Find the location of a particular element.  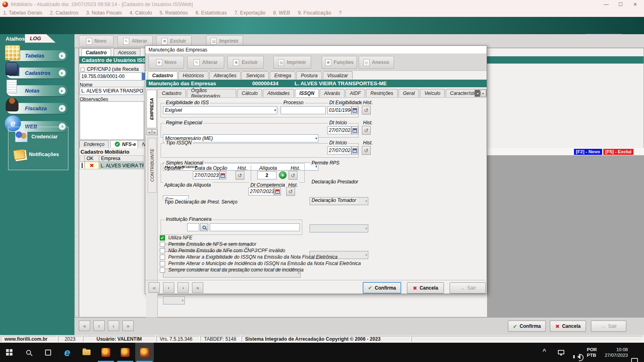

subtab-atividades: Atividades is located at coordinates (279, 93).